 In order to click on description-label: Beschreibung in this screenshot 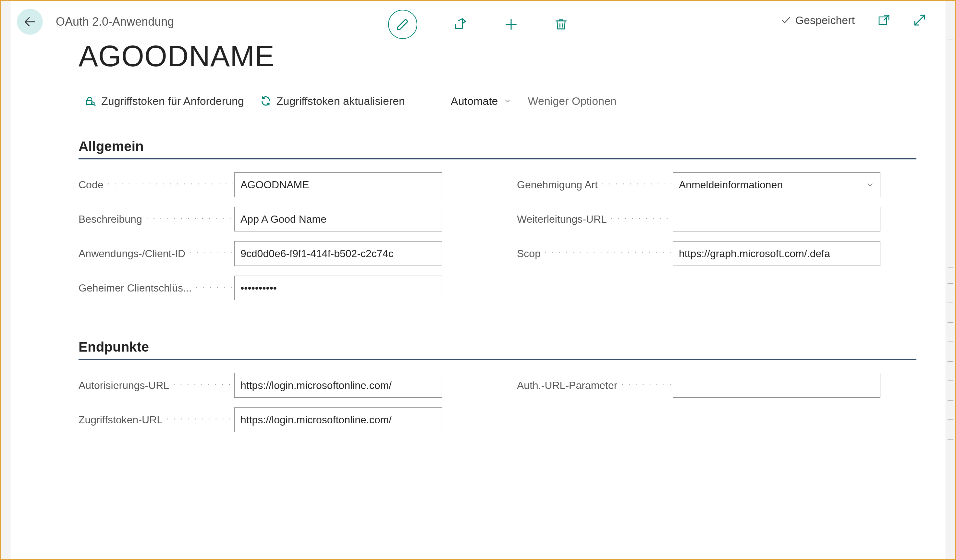, I will do `click(156, 219)`.